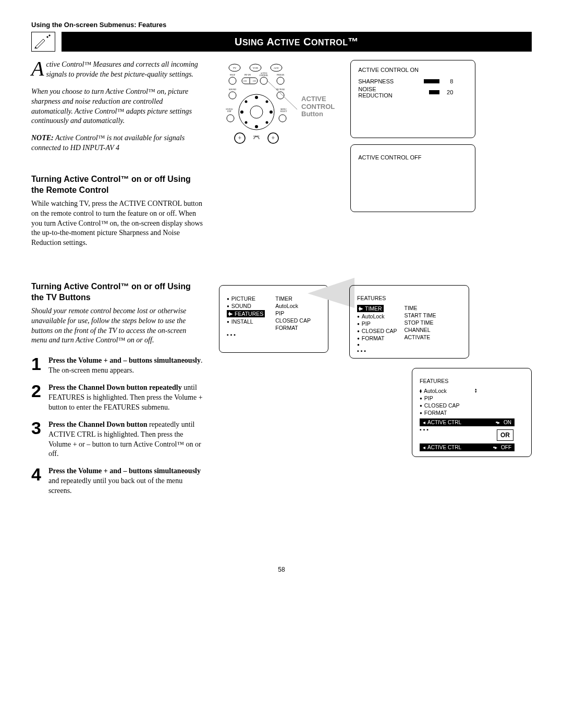 This screenshot has height=728, width=563. Describe the element at coordinates (377, 309) in the screenshot. I see `menu-item: ⧫▸TIMER` at that location.